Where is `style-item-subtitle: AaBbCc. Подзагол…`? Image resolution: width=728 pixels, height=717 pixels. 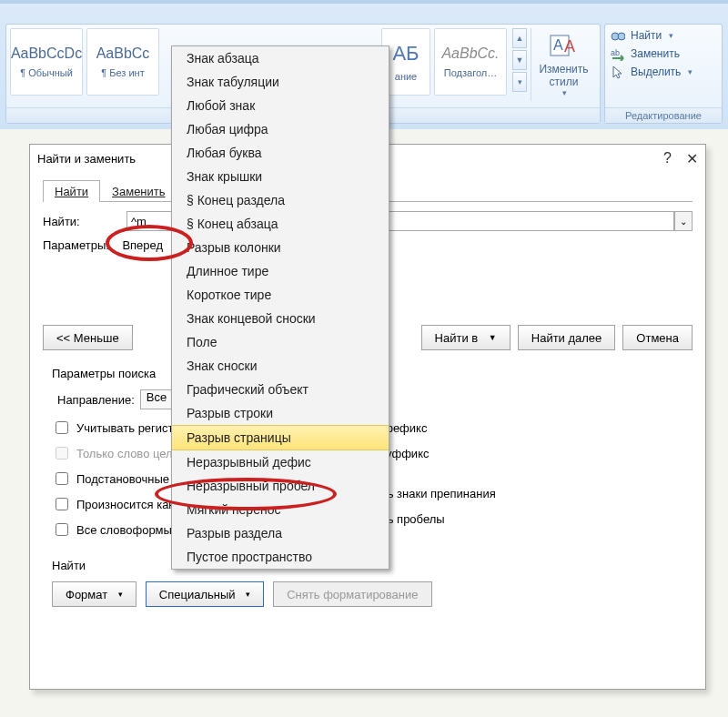
style-item-subtitle: AaBbCc. Подзагол… is located at coordinates (470, 62).